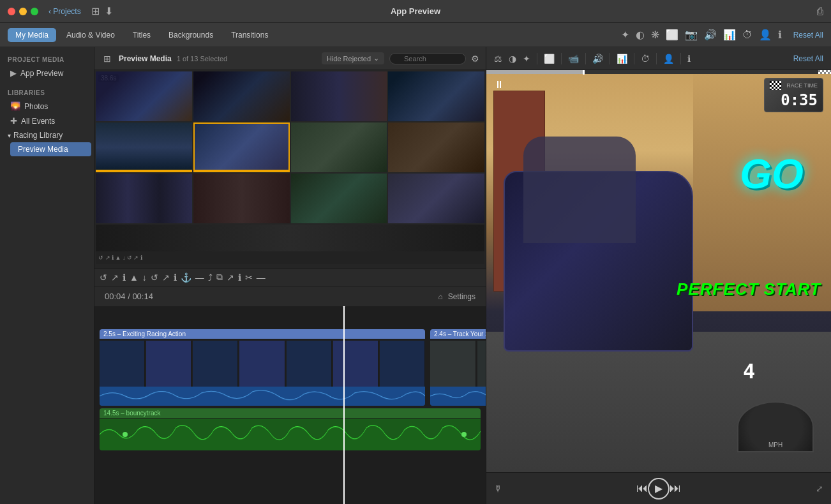 Image resolution: width=831 pixels, height=504 pixels. I want to click on magic-wand-icon: ✦, so click(625, 34).